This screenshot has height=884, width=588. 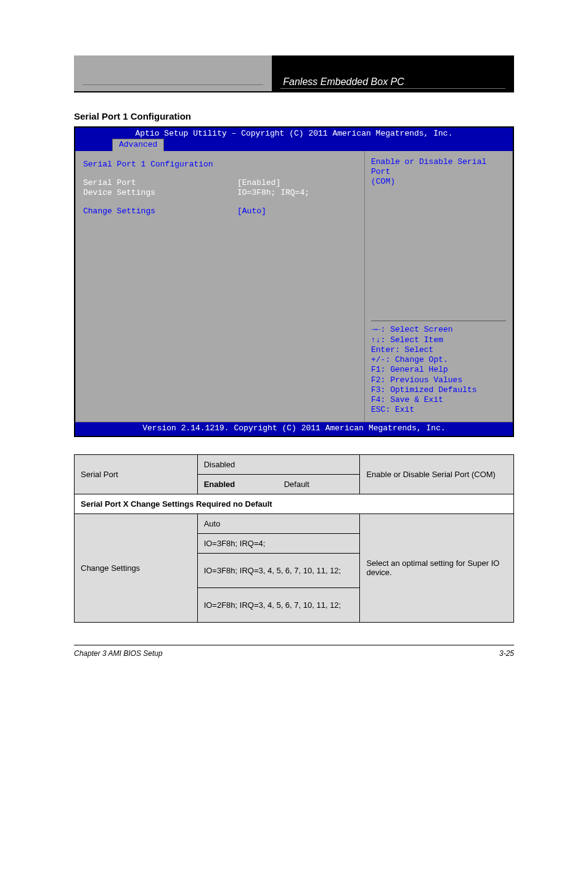 I want to click on option-default-tag: Default, so click(x=297, y=485).